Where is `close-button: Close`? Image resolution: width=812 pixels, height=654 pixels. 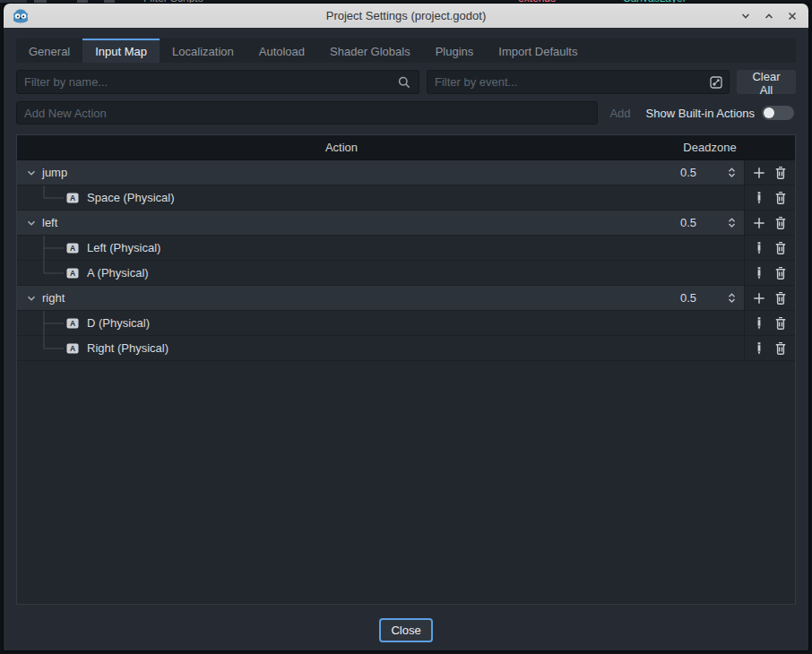
close-button: Close is located at coordinates (405, 631).